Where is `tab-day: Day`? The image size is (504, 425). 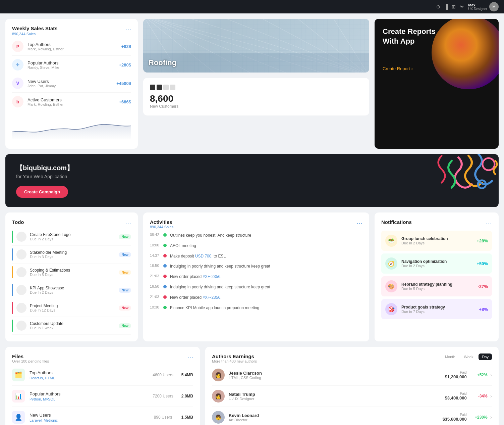 tab-day: Day is located at coordinates (485, 357).